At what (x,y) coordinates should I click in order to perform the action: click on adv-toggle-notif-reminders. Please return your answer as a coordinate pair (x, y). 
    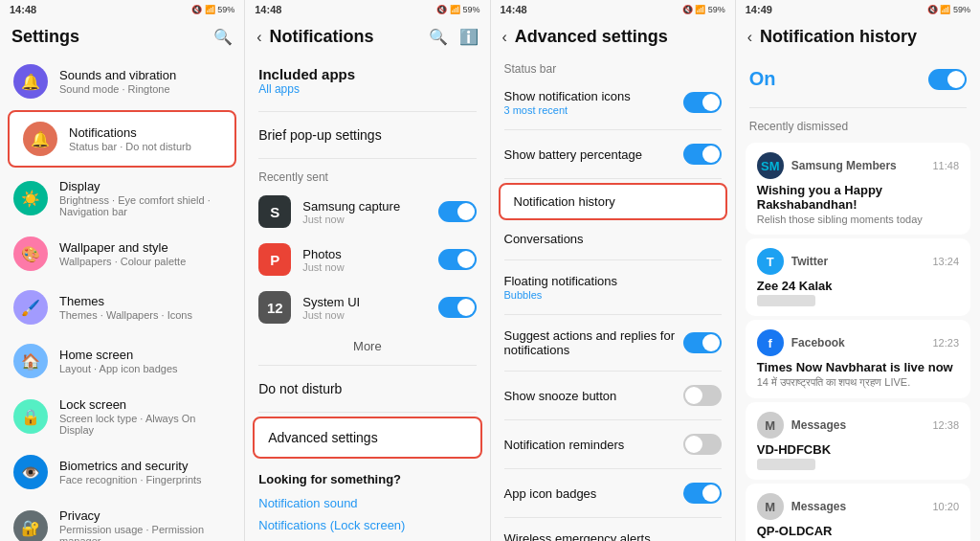
    Looking at the image, I should click on (702, 444).